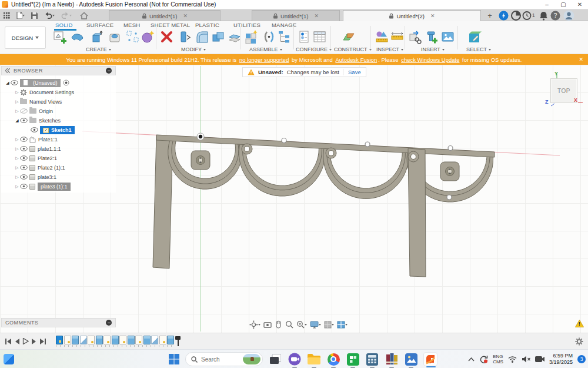 The image size is (588, 368). I want to click on banner-close-icon: ✕, so click(581, 59).